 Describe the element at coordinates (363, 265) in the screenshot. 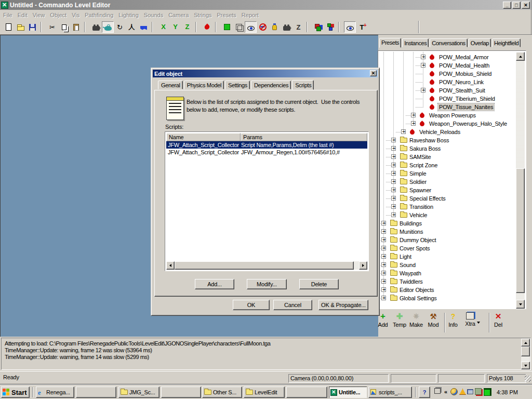

I see `hscroll-right` at that location.